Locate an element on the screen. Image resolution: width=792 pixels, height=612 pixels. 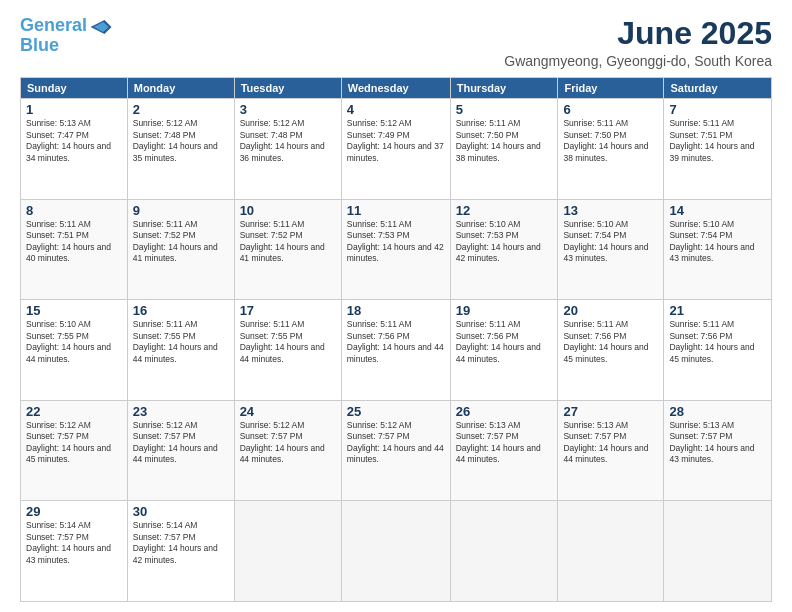
col-saturday: Saturday is located at coordinates (718, 88).